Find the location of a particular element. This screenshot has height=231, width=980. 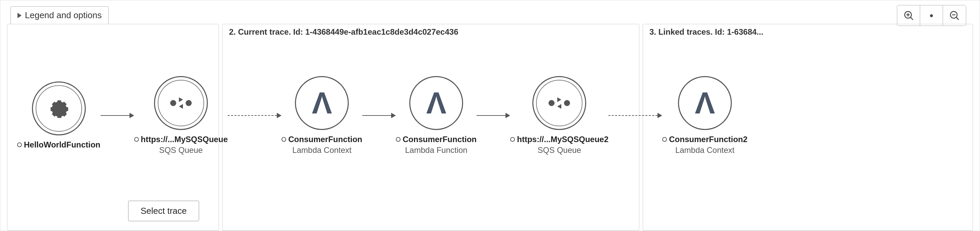

node-consumer-fn-1-circle: Λ is located at coordinates (322, 103).